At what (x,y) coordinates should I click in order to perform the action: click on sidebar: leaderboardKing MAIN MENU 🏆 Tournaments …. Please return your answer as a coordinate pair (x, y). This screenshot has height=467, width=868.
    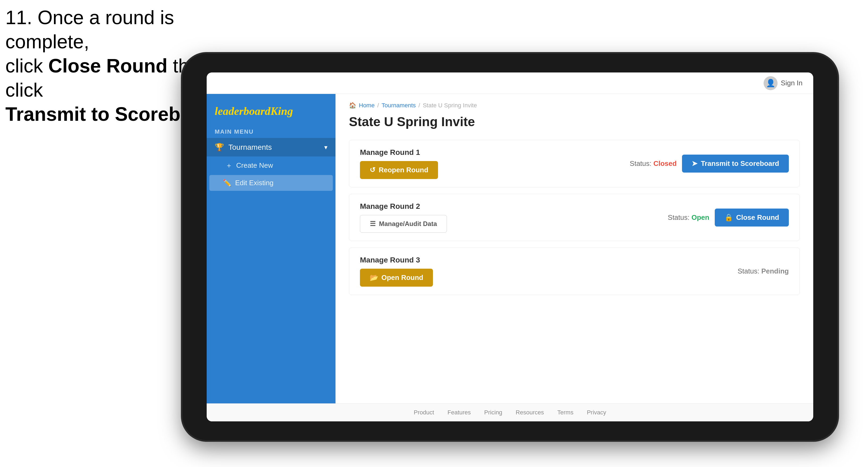
    Looking at the image, I should click on (271, 249).